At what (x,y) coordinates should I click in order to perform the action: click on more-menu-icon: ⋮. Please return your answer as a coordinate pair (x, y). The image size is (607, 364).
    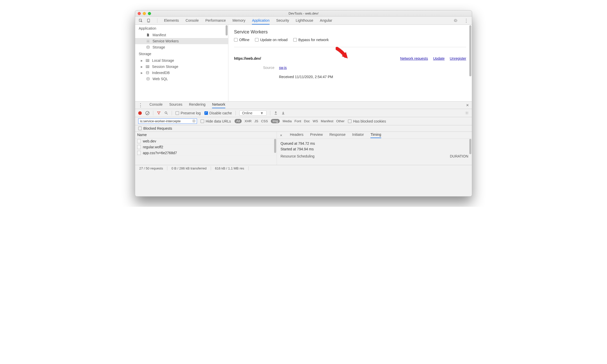
    Looking at the image, I should click on (466, 21).